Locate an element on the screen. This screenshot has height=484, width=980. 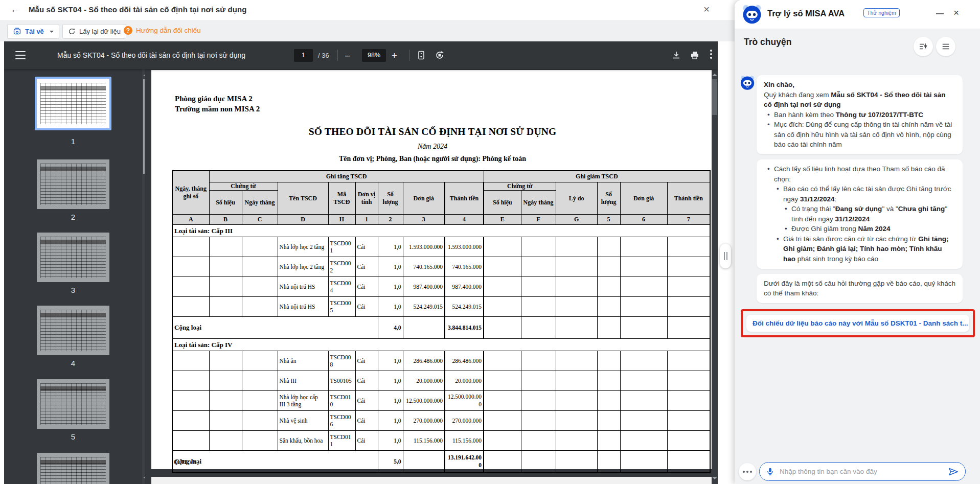
col-header-doc-date2: Ngày tháng is located at coordinates (538, 202).